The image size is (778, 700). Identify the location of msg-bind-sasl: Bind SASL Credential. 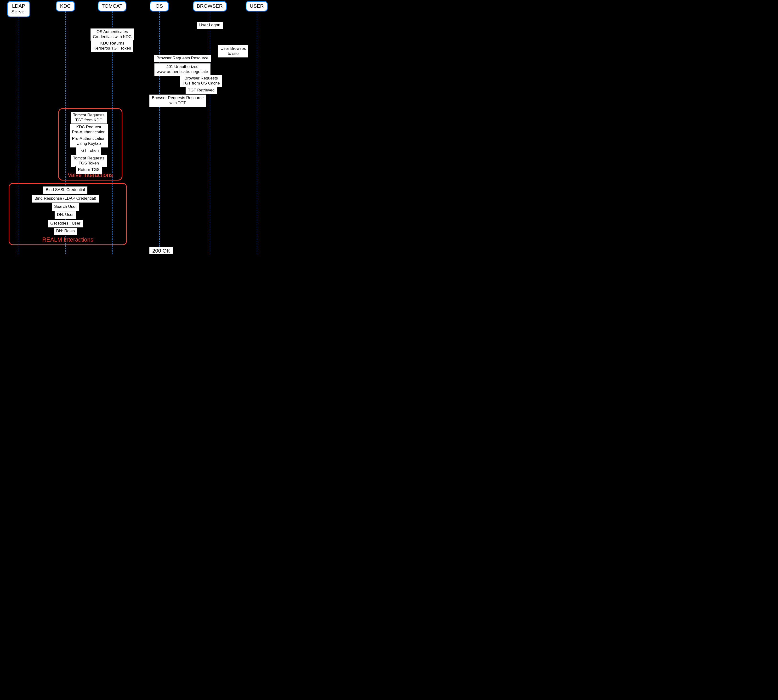
(65, 190).